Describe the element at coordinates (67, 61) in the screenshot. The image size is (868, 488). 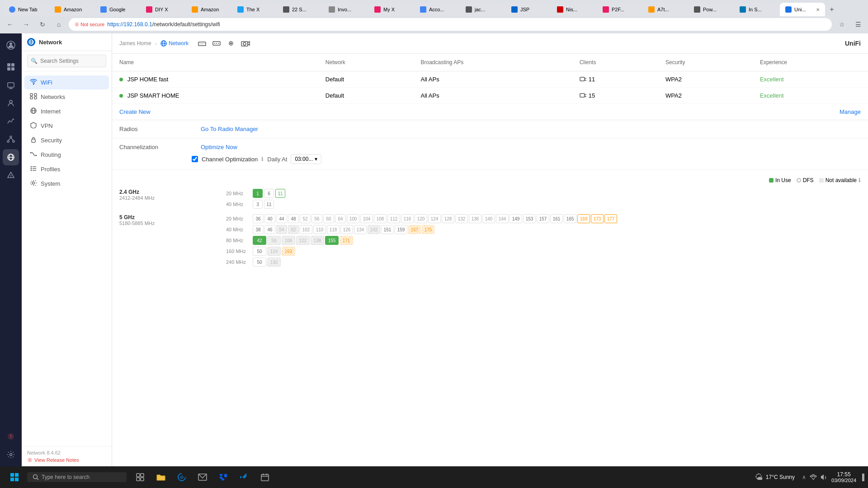
I see `search-settings-input` at that location.